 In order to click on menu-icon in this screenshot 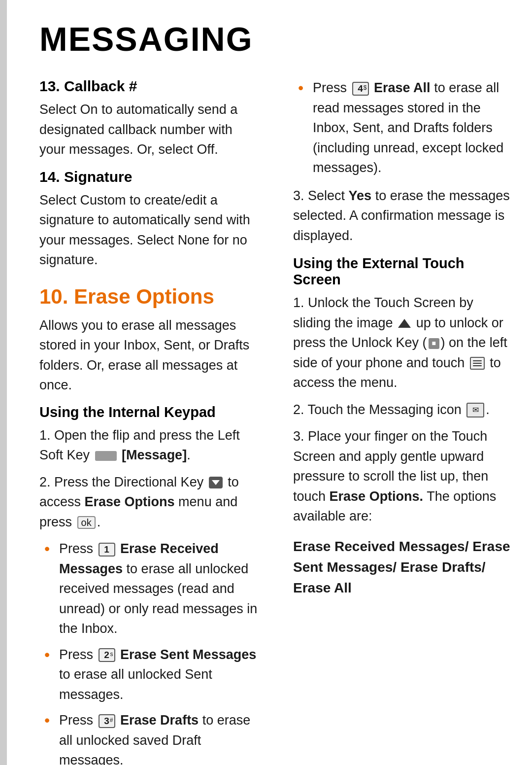, I will do `click(477, 363)`.